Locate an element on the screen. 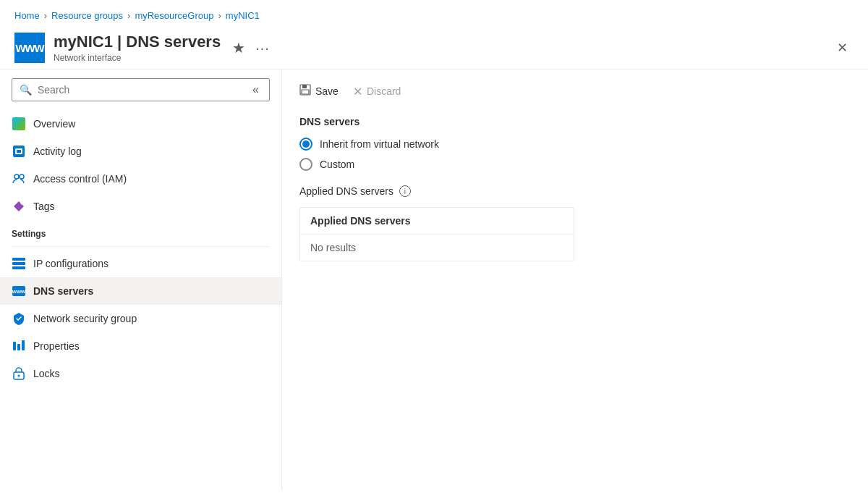 This screenshot has height=501, width=868. sidebar-item-properties: Properties is located at coordinates (140, 346).